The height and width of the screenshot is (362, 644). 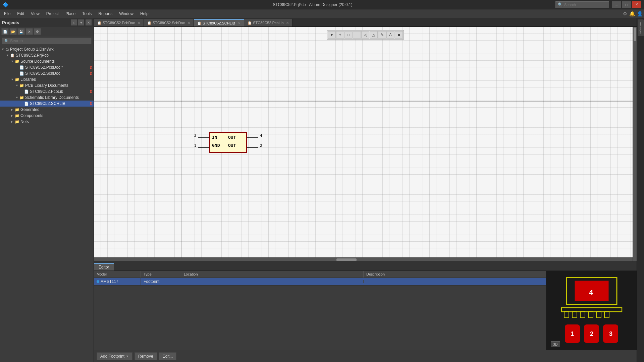 What do you see at coordinates (560, 5) in the screenshot?
I see `search-icon: 🔍` at bounding box center [560, 5].